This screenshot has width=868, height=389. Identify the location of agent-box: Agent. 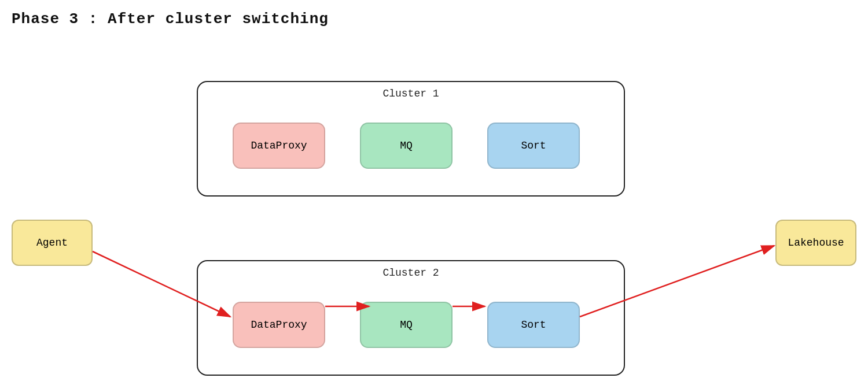
(52, 243).